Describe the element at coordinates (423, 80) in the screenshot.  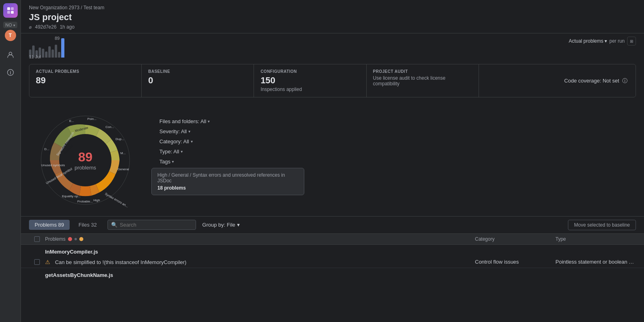
I see `stat-project-audit: PROJECT AUDIT Use license audit to check…` at that location.